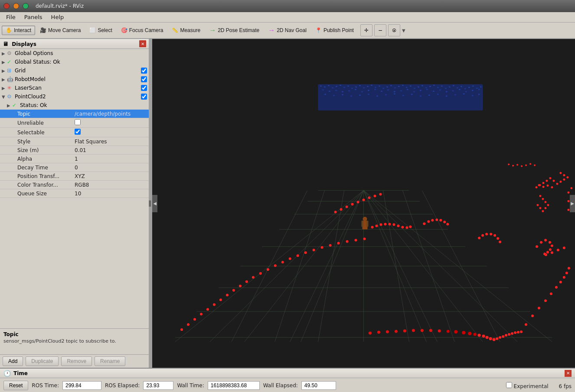  I want to click on menu-help: Help, so click(58, 17).